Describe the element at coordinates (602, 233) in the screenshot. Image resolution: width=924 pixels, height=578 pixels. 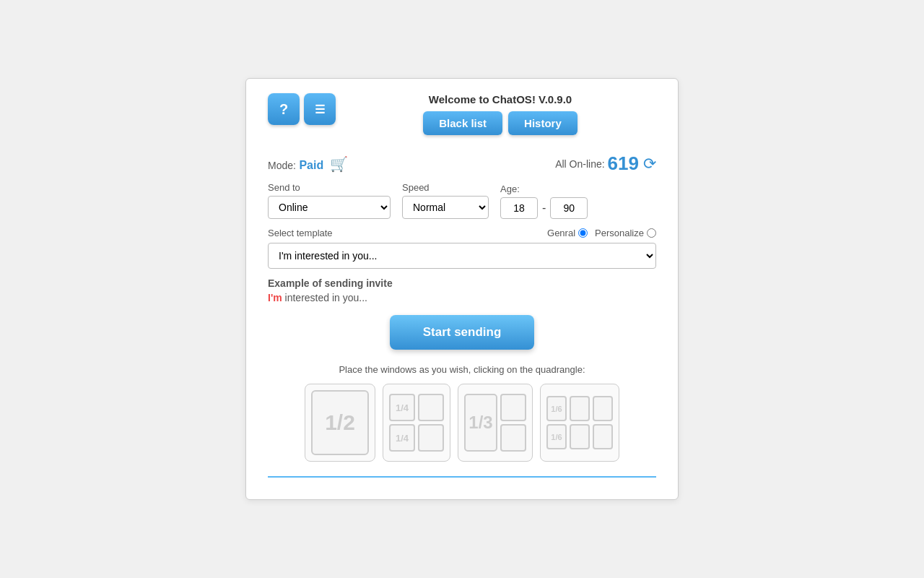
I see `radio-group: Genral Personalize` at that location.